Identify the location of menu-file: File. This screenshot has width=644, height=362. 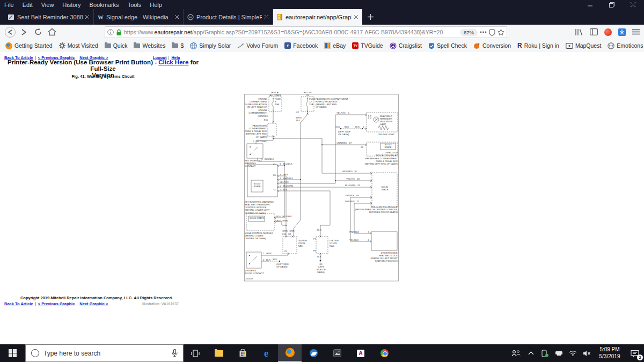
(9, 5).